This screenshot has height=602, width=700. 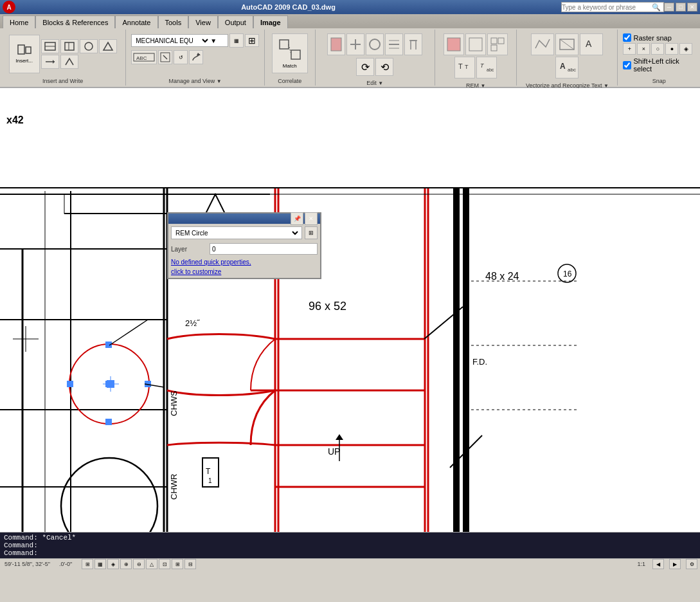 What do you see at coordinates (69, 46) in the screenshot?
I see `btn2-icon` at bounding box center [69, 46].